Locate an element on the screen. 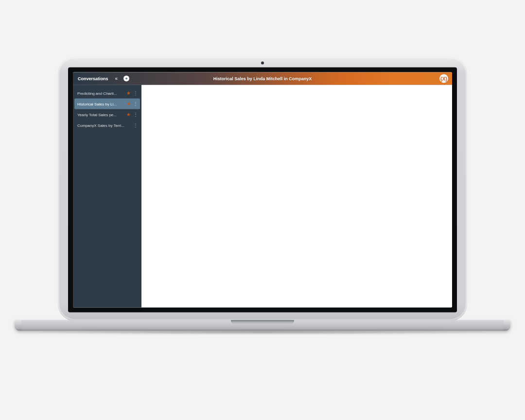  conversation-item: Yearly Total Sales pe...★⋮ is located at coordinates (107, 115).